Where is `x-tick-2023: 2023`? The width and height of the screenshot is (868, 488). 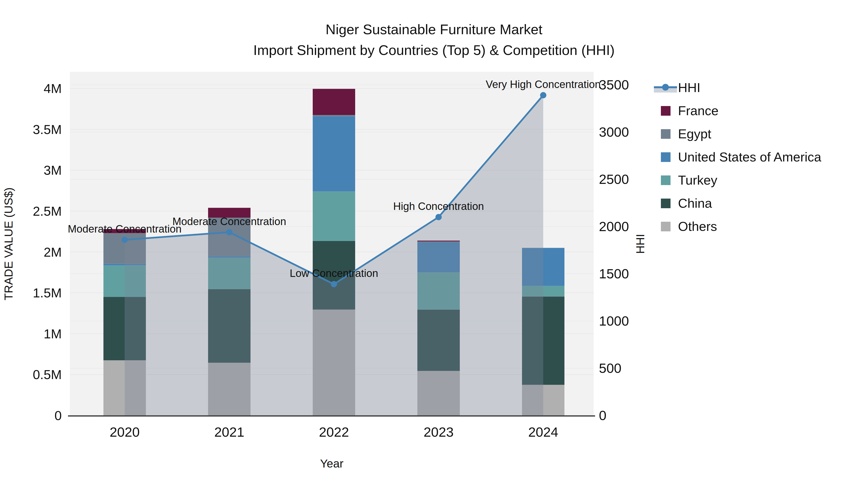
x-tick-2023: 2023 is located at coordinates (439, 432).